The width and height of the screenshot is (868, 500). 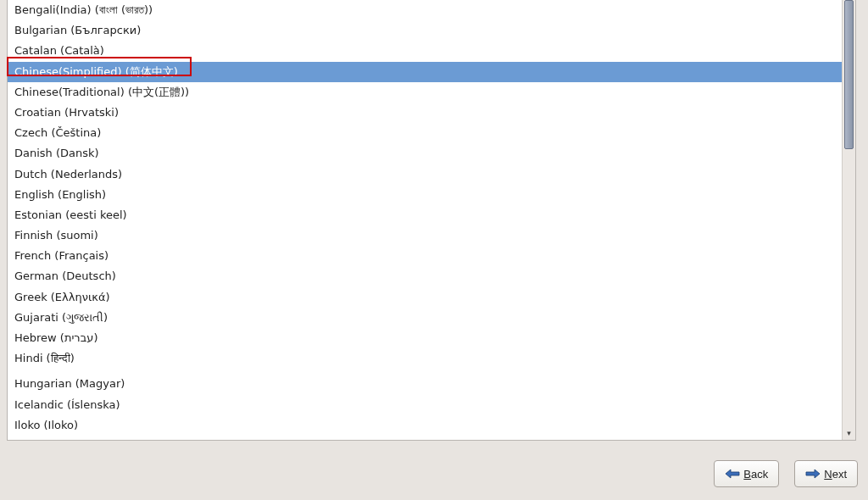 I want to click on language-item: German (Deutsch), so click(x=431, y=276).